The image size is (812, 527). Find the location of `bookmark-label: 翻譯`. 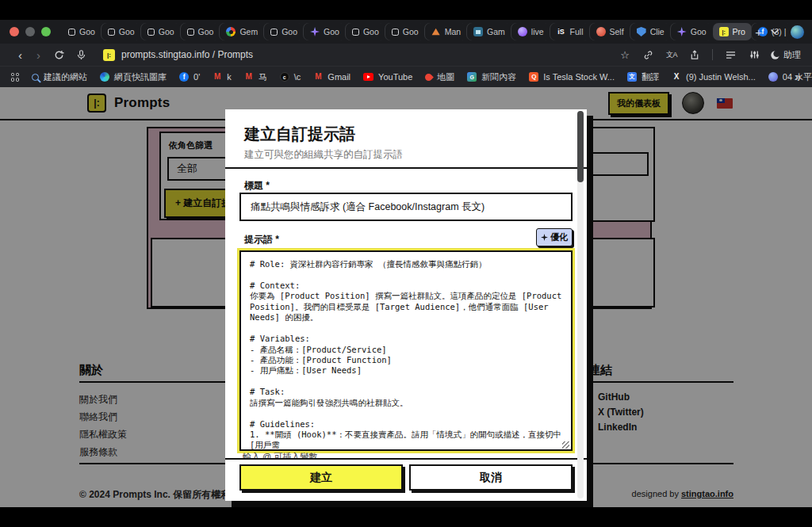

bookmark-label: 翻譯 is located at coordinates (650, 78).